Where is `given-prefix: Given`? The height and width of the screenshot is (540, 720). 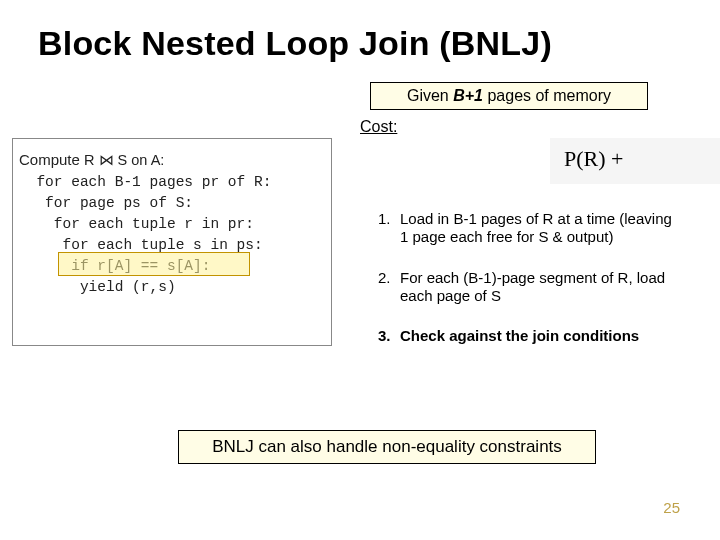
given-prefix: Given is located at coordinates (430, 96).